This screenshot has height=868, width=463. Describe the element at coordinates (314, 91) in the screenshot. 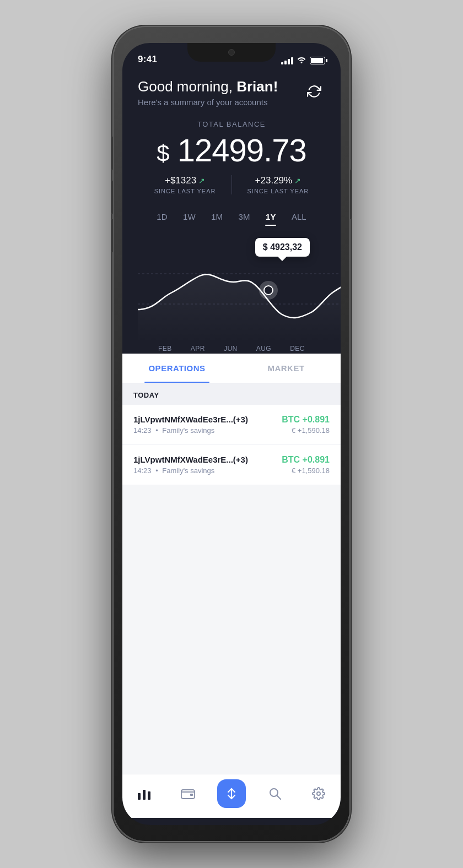

I see `refresh-icon` at that location.